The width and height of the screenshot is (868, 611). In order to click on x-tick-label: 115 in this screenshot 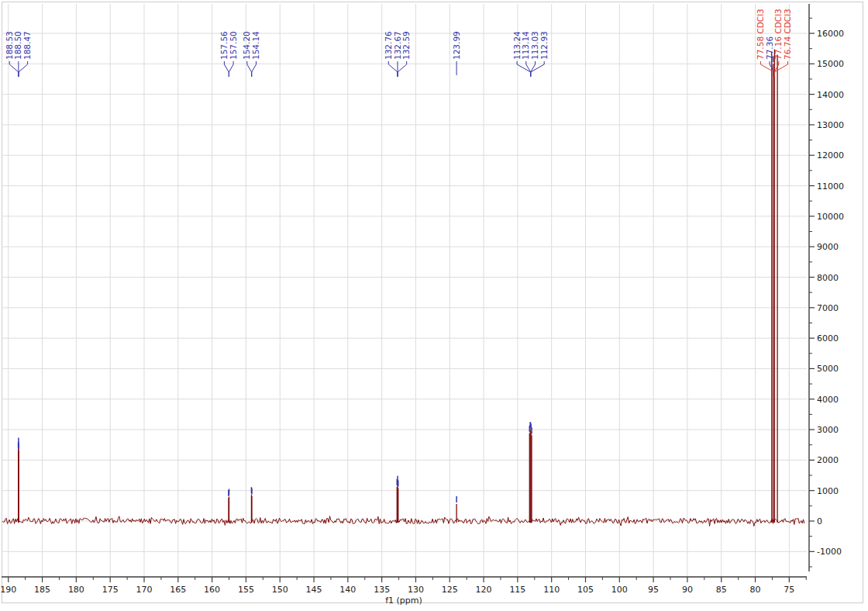, I will do `click(518, 589)`.